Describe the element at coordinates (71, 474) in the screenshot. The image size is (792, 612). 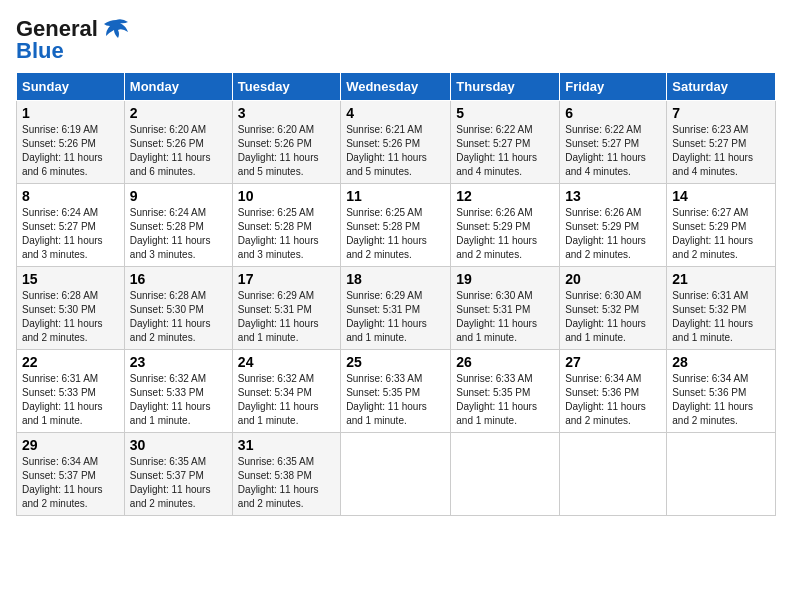
I see `calendar-cell: 29 Sunrise: 6:34 AM Sunset: 5:37 PM Dayl…` at that location.